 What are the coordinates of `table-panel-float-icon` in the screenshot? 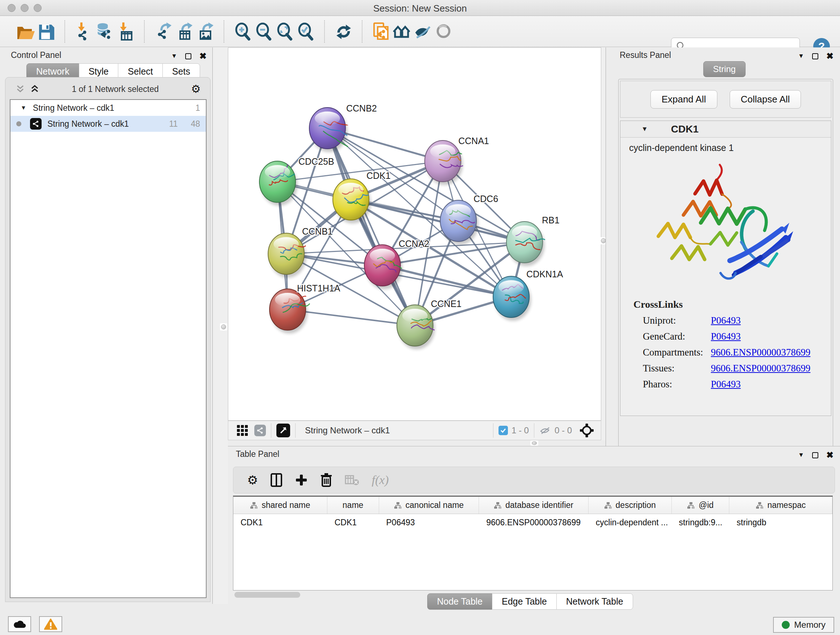 It's located at (815, 455).